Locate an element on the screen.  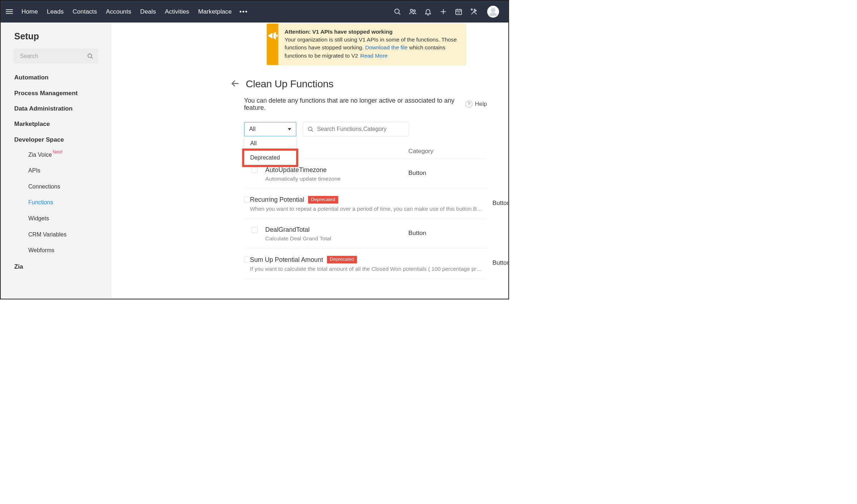
nav-deals: Deals is located at coordinates (148, 12).